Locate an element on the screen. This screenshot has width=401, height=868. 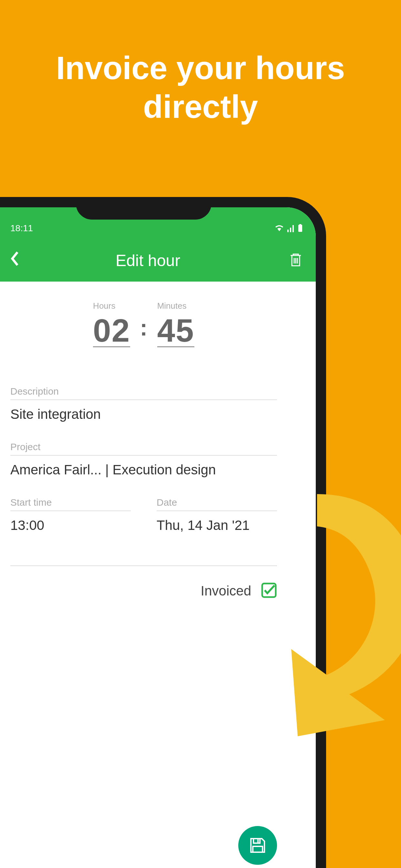
minutes-field: Minutes 45 is located at coordinates (176, 324).